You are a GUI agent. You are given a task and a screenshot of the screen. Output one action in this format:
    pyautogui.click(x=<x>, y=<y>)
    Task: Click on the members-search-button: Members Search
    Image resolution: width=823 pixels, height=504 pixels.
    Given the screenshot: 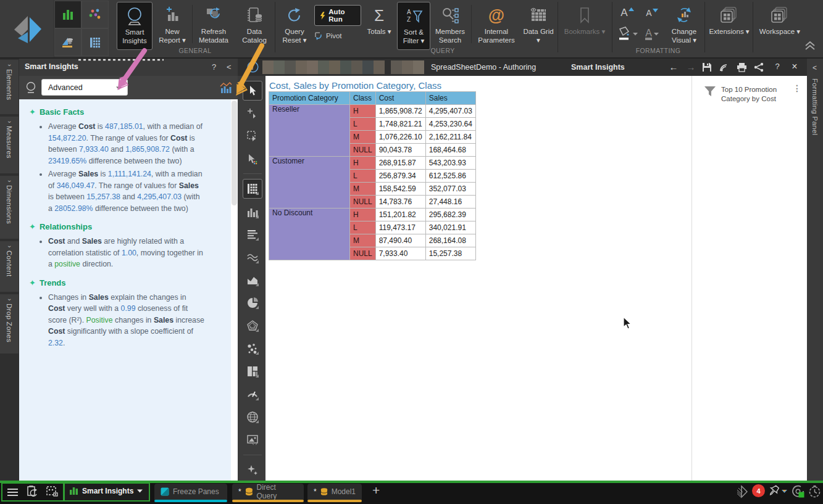 What is the action you would take?
    pyautogui.click(x=450, y=26)
    